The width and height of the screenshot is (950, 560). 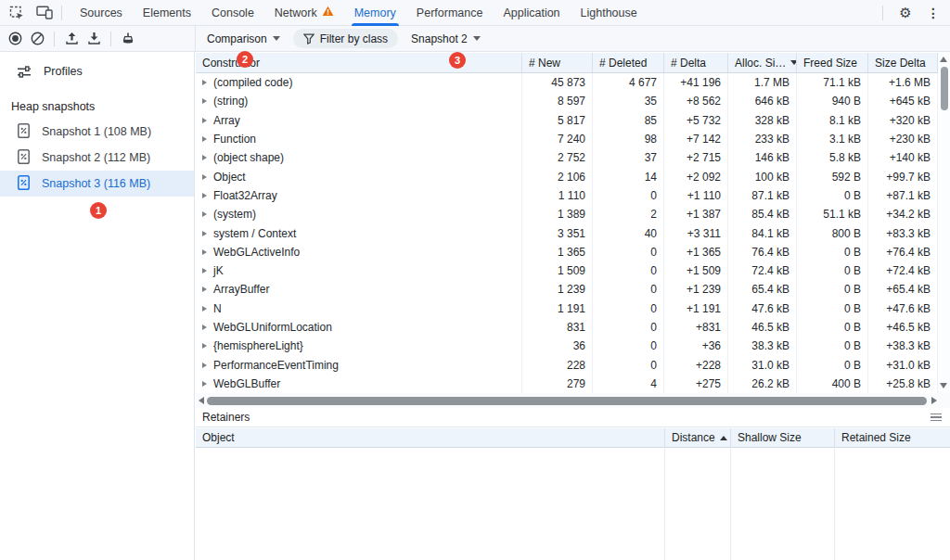 I want to click on heap-row: system / Context3 35140+3 31184.1 kB800 …, so click(x=567, y=233).